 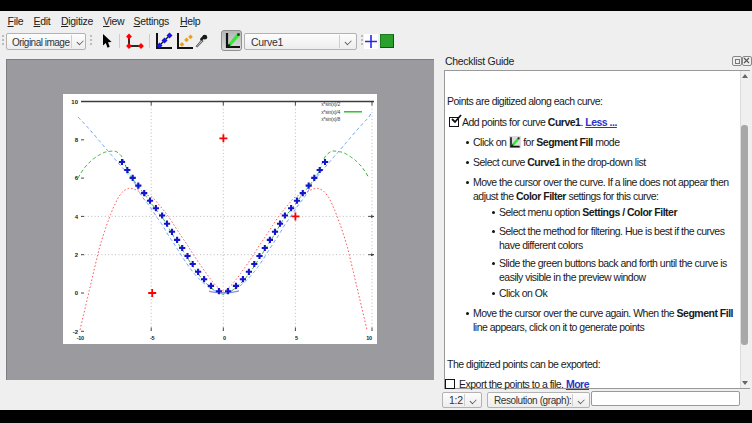 I want to click on svg-text: 2, so click(x=77, y=255).